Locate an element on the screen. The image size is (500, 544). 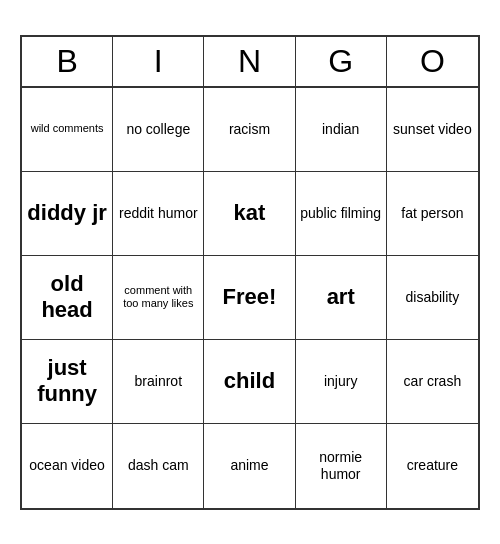
bingo-cell: racism is located at coordinates (250, 130).